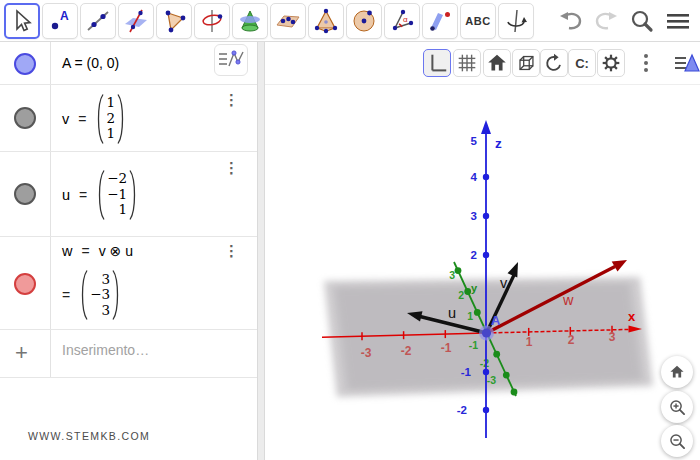 The height and width of the screenshot is (460, 700). I want to click on cone-icon, so click(250, 21).